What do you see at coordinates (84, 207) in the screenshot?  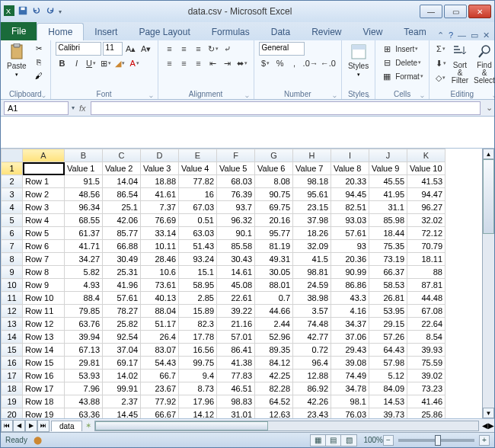 I see `cell-value: 96.34` at bounding box center [84, 207].